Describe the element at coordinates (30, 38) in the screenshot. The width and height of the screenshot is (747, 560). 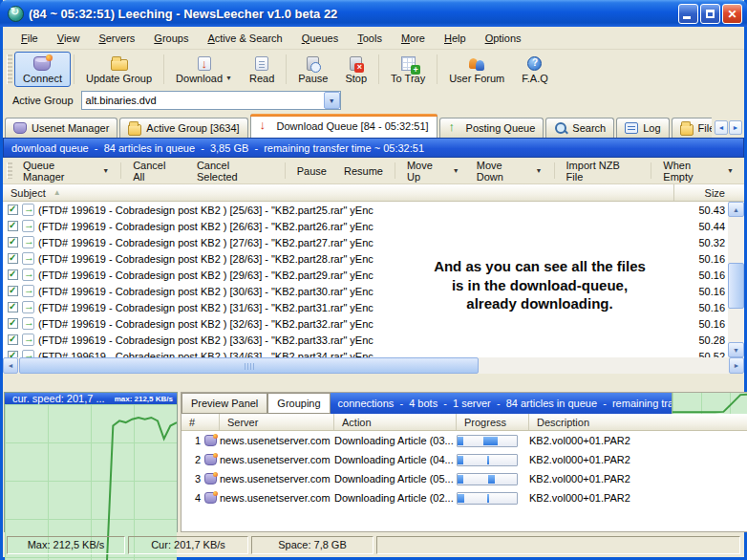
I see `menu-file: File` at that location.